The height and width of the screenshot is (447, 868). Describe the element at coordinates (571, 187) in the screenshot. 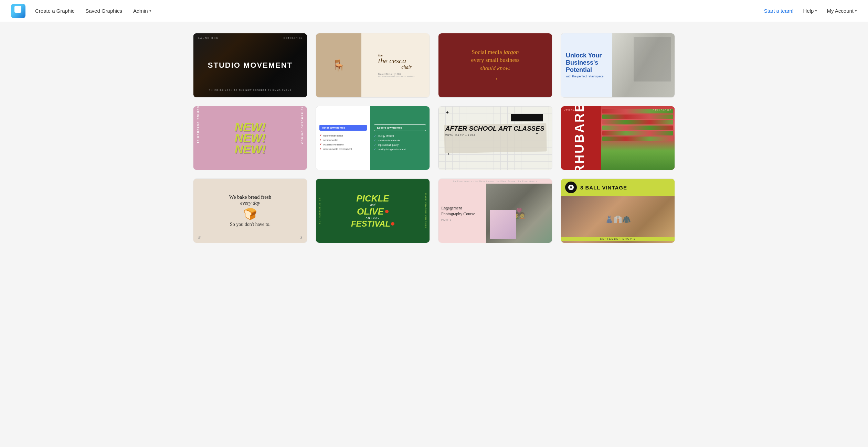

I see `card12-ball: 8` at that location.